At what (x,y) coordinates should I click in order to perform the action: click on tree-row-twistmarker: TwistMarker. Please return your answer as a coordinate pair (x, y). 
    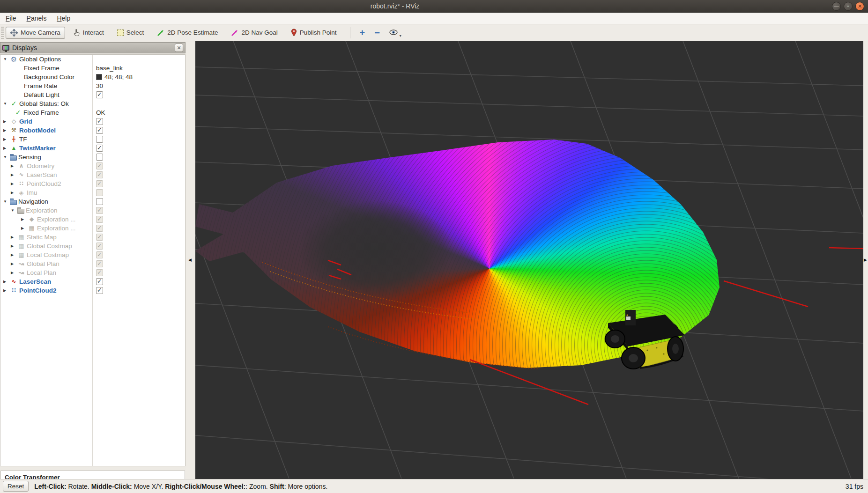
    Looking at the image, I should click on (93, 148).